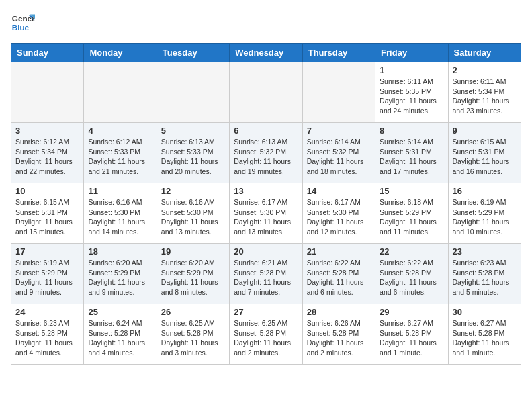 This screenshot has height=411, width=532. Describe the element at coordinates (48, 334) in the screenshot. I see `calendar-cell: 24Sunrise: 6:23 AMSunset: 5:28 PMDayligh…` at that location.